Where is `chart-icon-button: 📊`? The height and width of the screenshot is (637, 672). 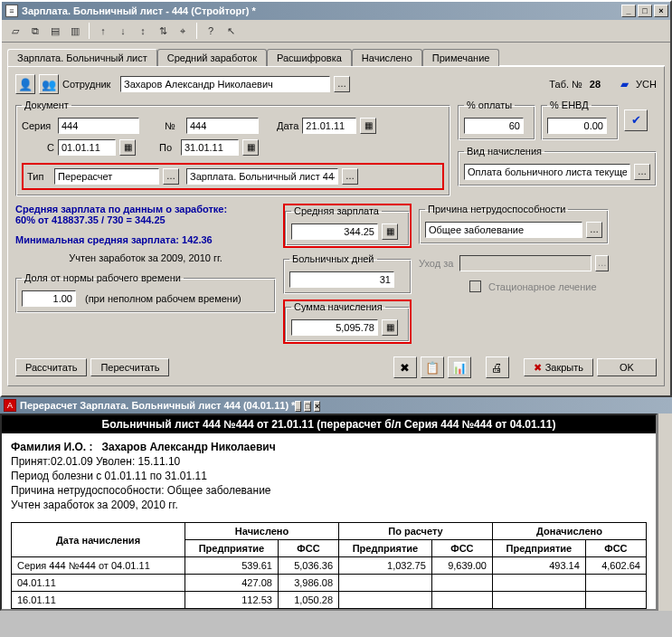 chart-icon-button: 📊 is located at coordinates (459, 367).